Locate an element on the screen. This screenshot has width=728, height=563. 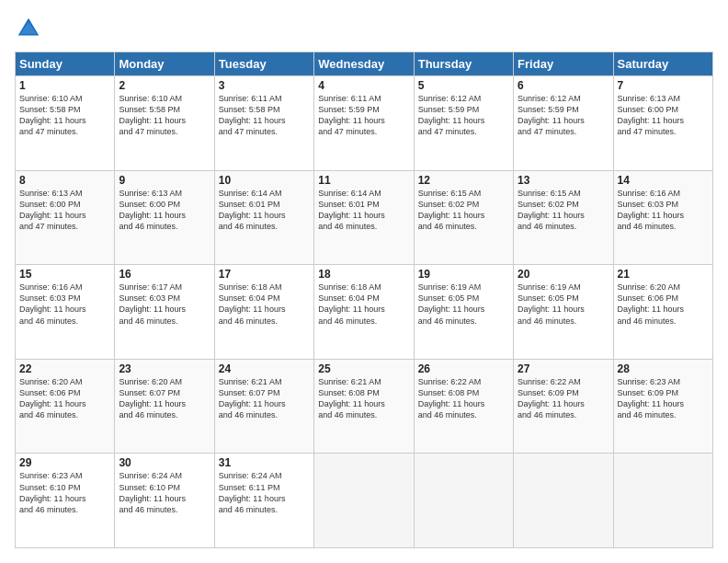
weekday-header-row: SundayMondayTuesdayWednesdayThursdayFrid… is located at coordinates (364, 64).